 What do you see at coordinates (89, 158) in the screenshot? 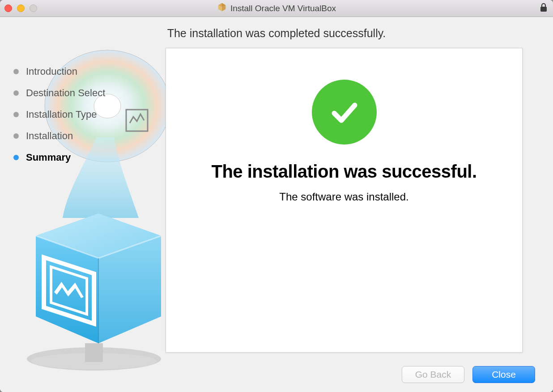
I see `step-summary: Summary` at bounding box center [89, 158].